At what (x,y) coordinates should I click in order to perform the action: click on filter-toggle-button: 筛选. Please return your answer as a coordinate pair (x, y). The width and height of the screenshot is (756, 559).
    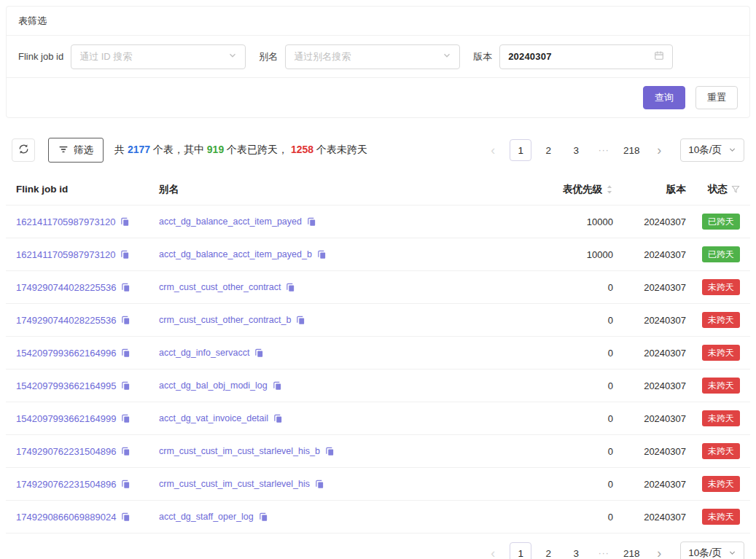
    Looking at the image, I should click on (76, 150).